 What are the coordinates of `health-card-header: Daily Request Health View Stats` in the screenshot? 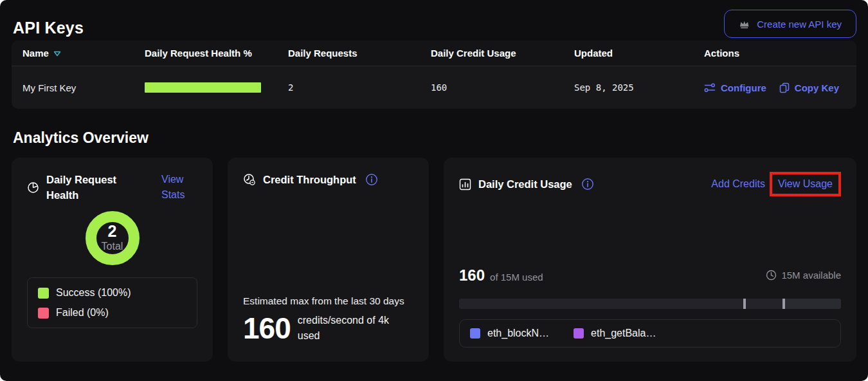 It's located at (112, 187).